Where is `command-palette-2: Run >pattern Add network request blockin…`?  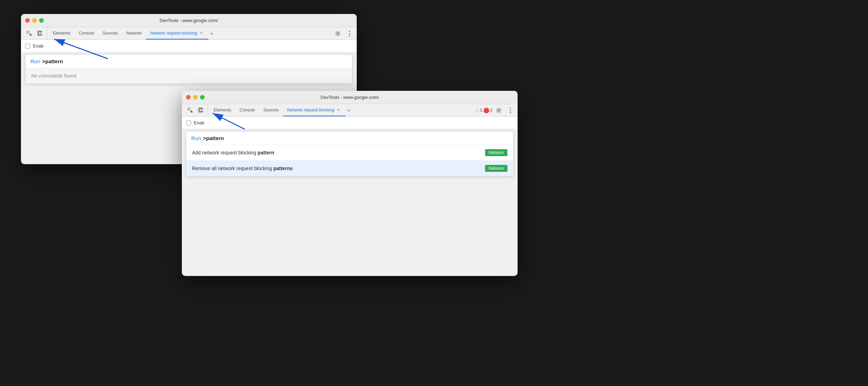 command-palette-2: Run >pattern Add network request blockin… is located at coordinates (350, 154).